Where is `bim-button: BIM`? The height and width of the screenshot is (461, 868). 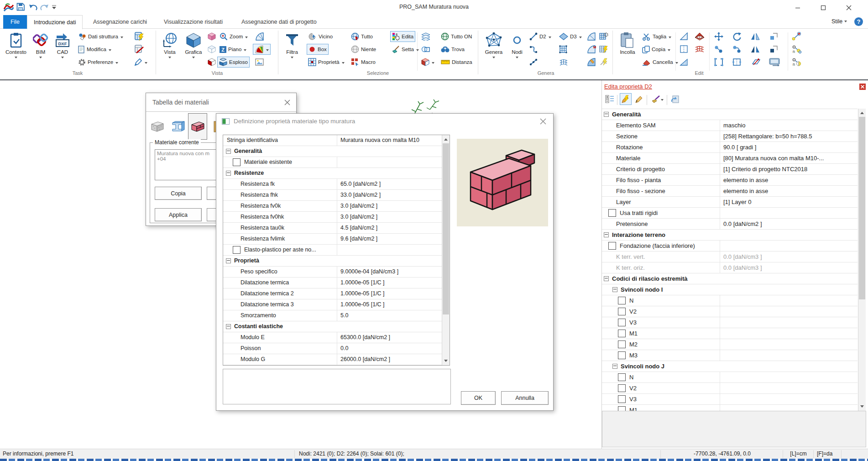
bim-button: BIM is located at coordinates (41, 50).